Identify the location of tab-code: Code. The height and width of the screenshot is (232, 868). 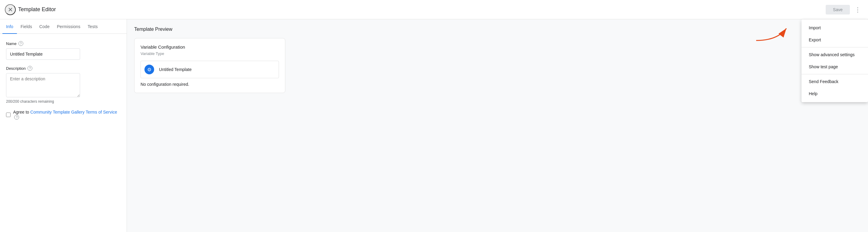
(44, 26).